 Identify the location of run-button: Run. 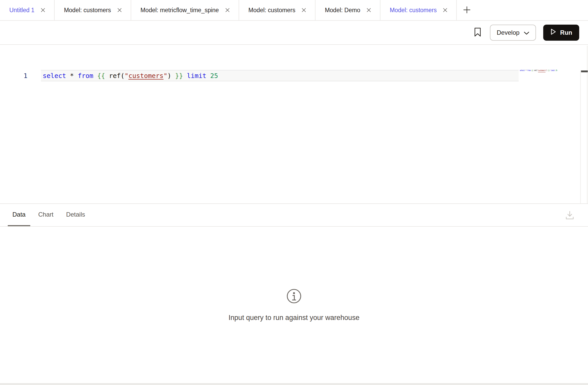
(561, 33).